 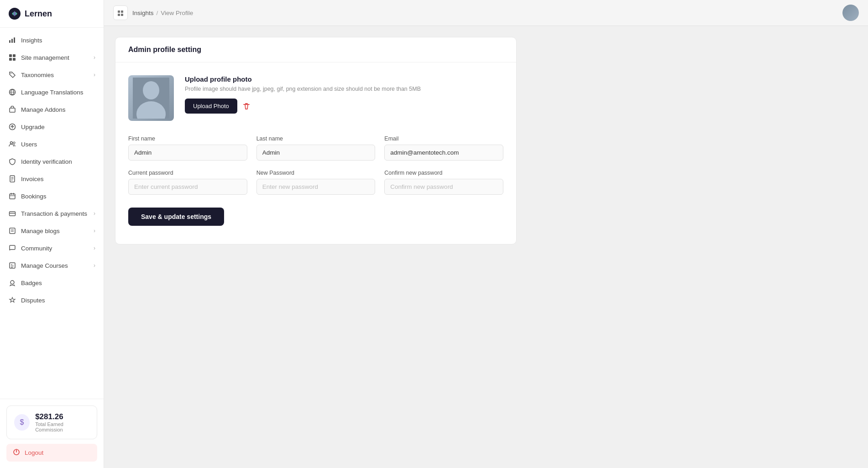 I want to click on tag-icon, so click(x=12, y=75).